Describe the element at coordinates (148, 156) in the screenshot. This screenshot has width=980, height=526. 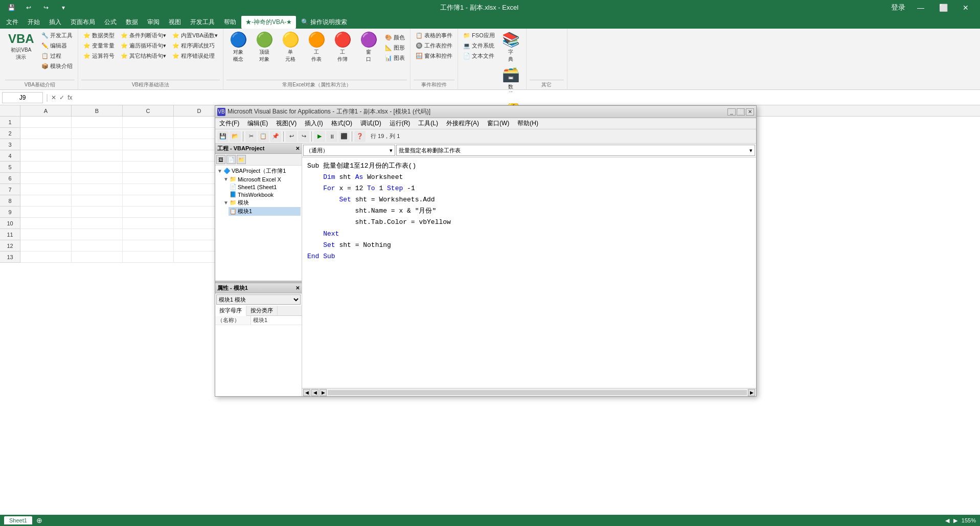
I see `cell-c4` at that location.